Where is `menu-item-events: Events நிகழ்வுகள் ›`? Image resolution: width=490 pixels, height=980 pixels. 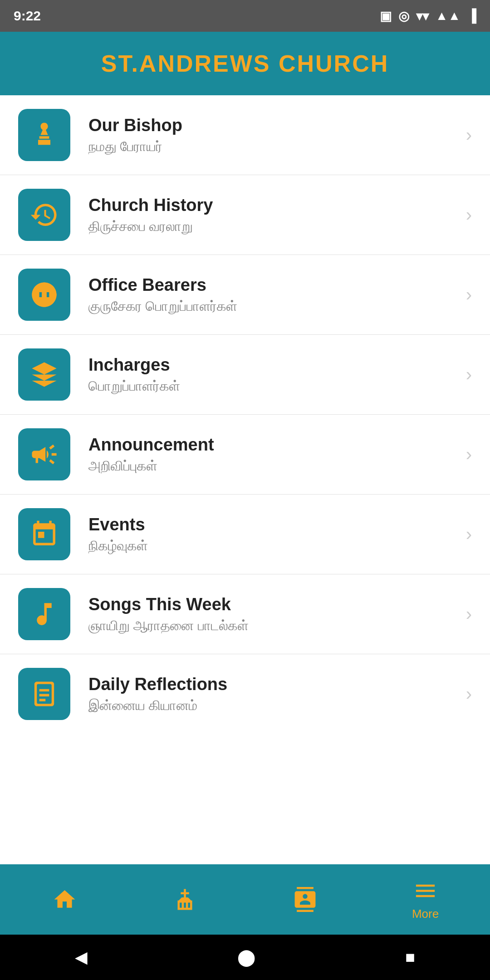
menu-item-events: Events நிகழ்வுகள் › is located at coordinates (245, 534).